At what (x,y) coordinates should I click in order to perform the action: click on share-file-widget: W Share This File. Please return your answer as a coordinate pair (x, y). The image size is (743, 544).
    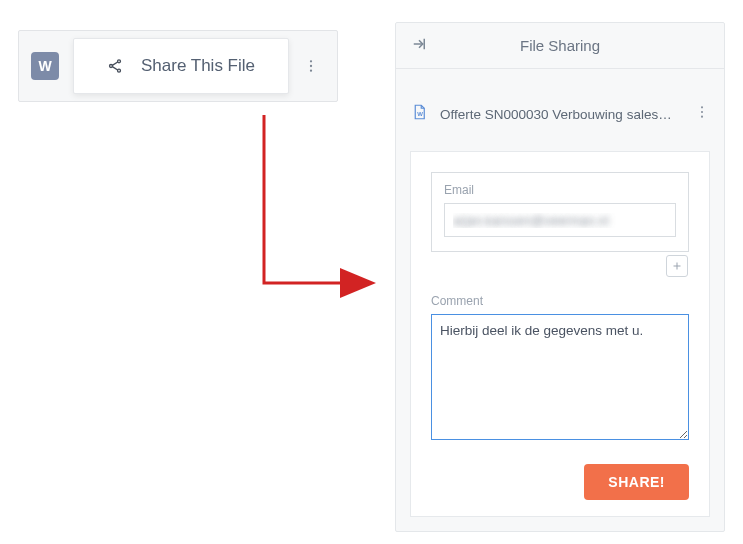
    Looking at the image, I should click on (178, 66).